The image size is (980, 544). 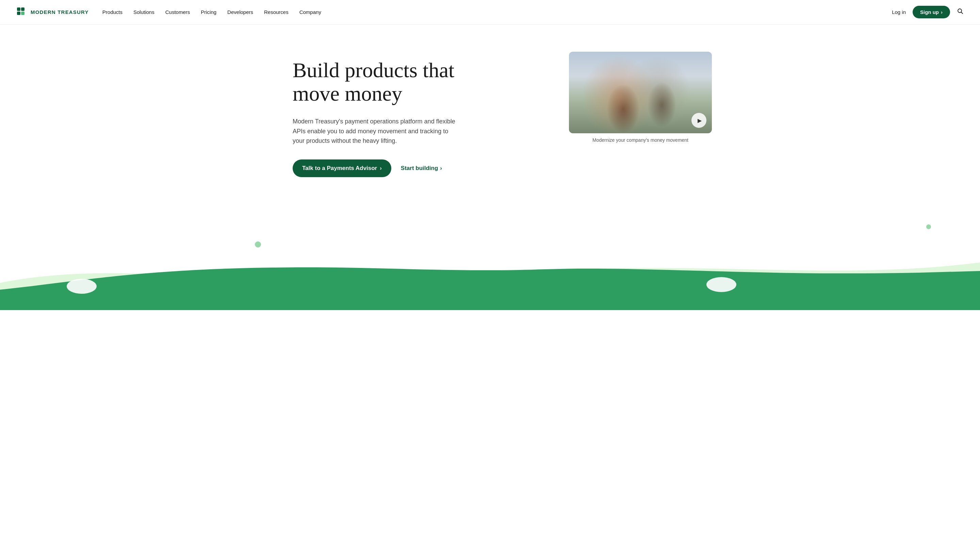 What do you see at coordinates (384, 168) in the screenshot?
I see `hero-buttons: Talk to a Payments Advisor › Start build…` at bounding box center [384, 168].